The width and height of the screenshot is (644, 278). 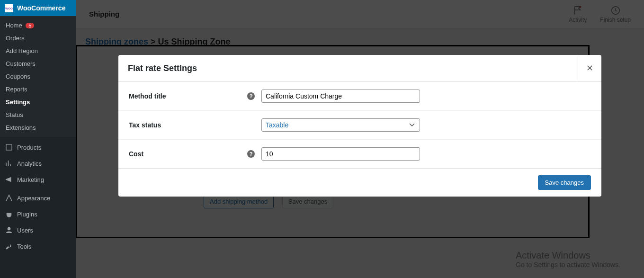 I want to click on admin-main-menu: Products Analytics Marketing Appearance …, so click(x=38, y=197).